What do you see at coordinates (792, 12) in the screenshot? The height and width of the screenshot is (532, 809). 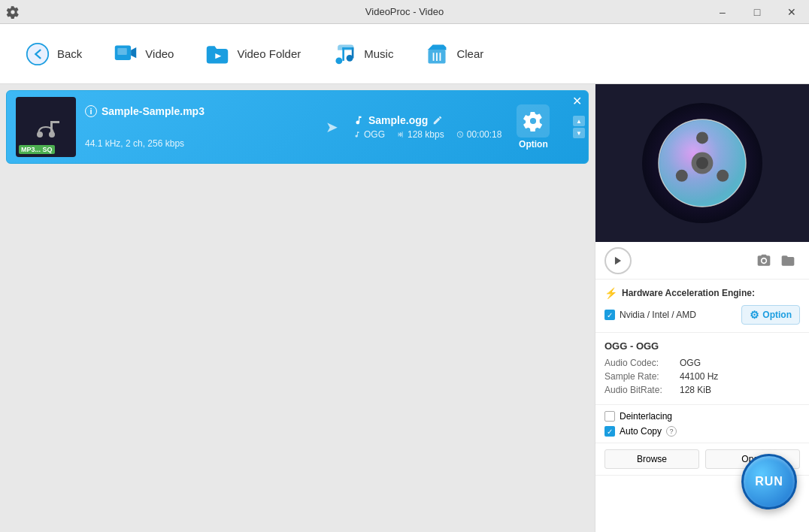 I see `close-button: ✕` at bounding box center [792, 12].